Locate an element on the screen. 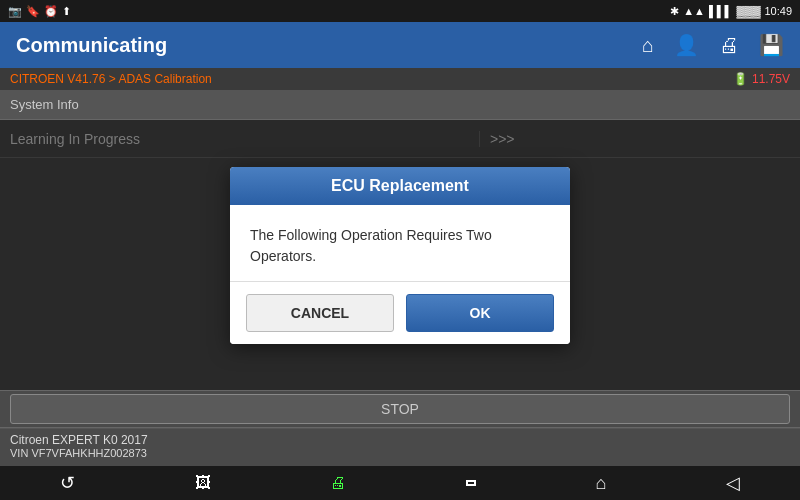 Image resolution: width=800 pixels, height=500 pixels. upload-icon: ⬆ is located at coordinates (66, 12).